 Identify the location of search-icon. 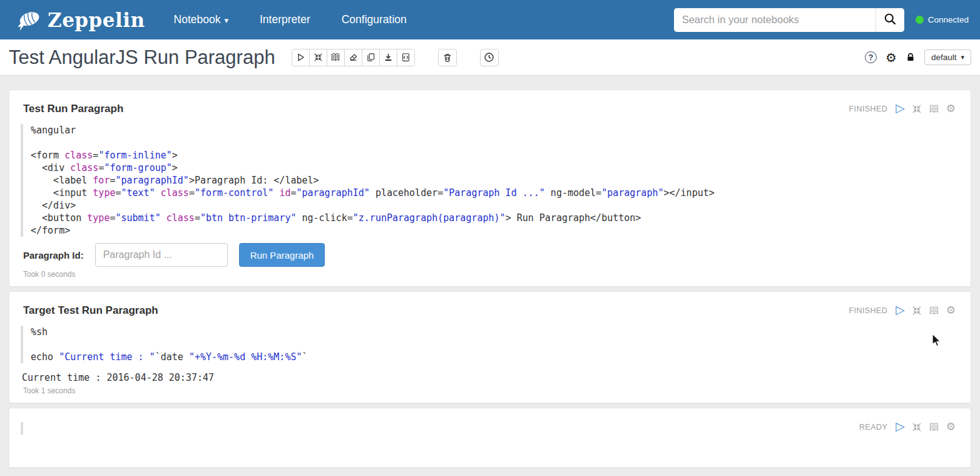
(890, 20).